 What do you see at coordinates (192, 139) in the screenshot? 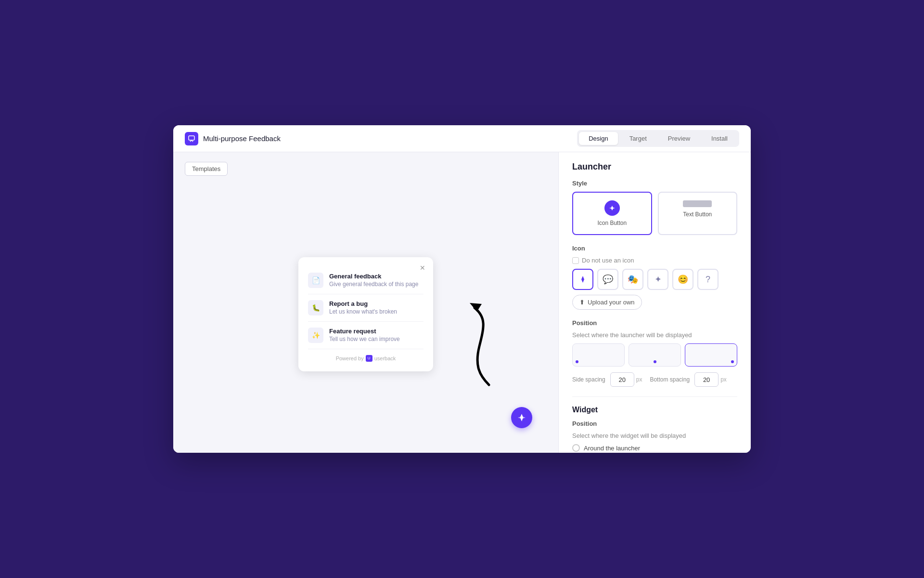
I see `app-logo-icon` at bounding box center [192, 139].